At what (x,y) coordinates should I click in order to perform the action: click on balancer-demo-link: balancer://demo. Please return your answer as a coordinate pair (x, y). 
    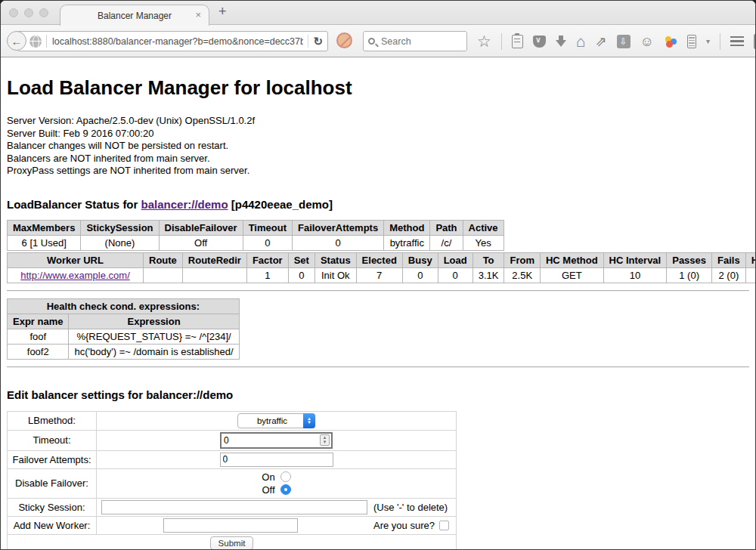
    Looking at the image, I should click on (184, 204).